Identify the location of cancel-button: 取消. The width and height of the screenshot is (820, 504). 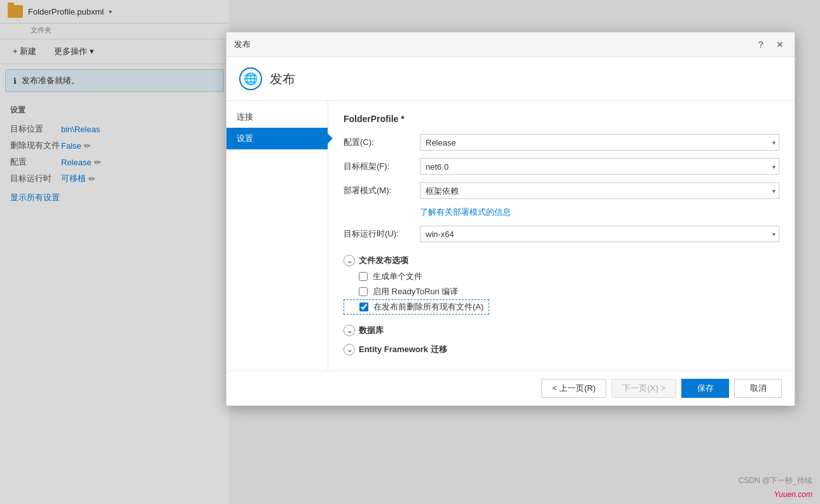
(758, 388).